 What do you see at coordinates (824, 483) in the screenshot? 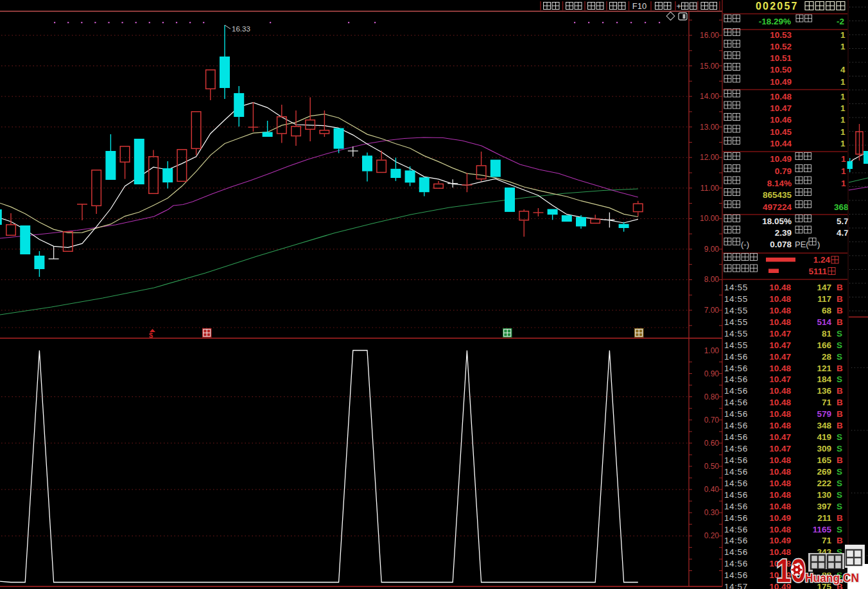
I see `svg-text: 222` at bounding box center [824, 483].